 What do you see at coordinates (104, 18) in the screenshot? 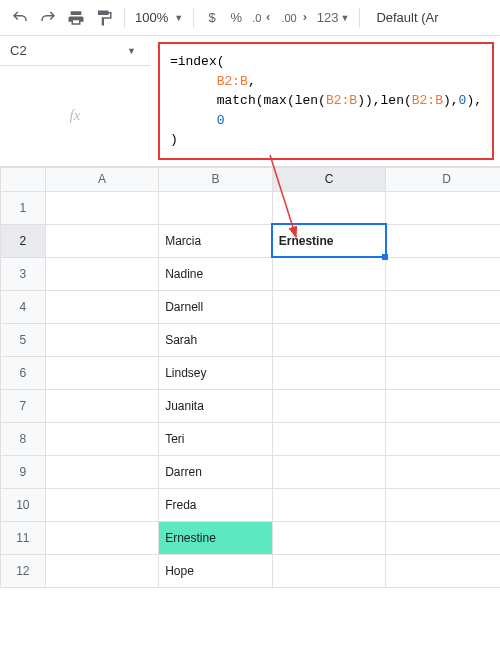
I see `paint-format-button` at bounding box center [104, 18].